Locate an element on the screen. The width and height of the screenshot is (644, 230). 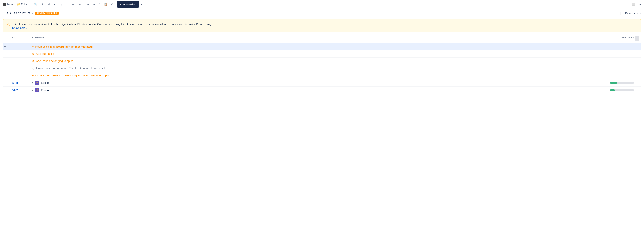
chevron-button: ▾ is located at coordinates (54, 4).